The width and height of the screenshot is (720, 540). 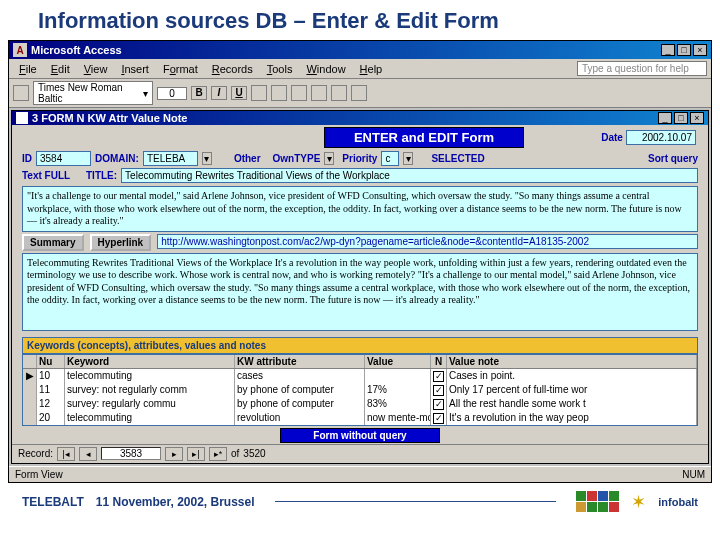 I want to click on maximize-button: □, so click(x=684, y=50).